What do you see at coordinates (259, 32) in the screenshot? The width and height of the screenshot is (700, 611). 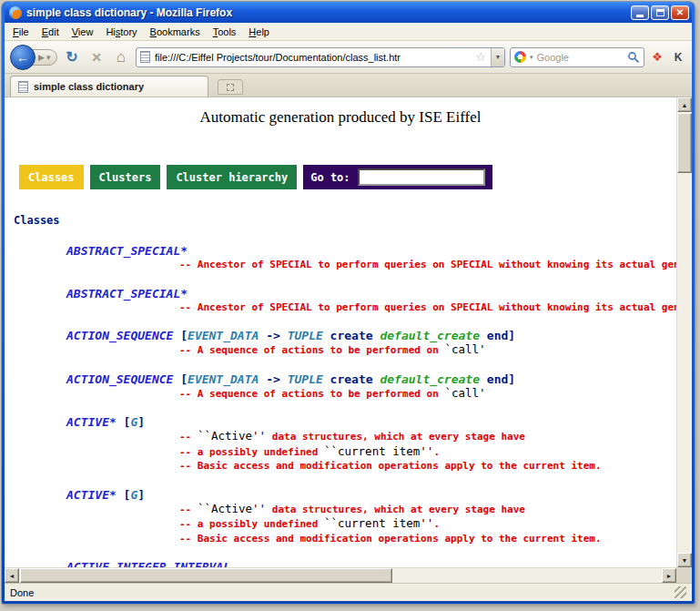 I see `menu-item-help: Help` at bounding box center [259, 32].